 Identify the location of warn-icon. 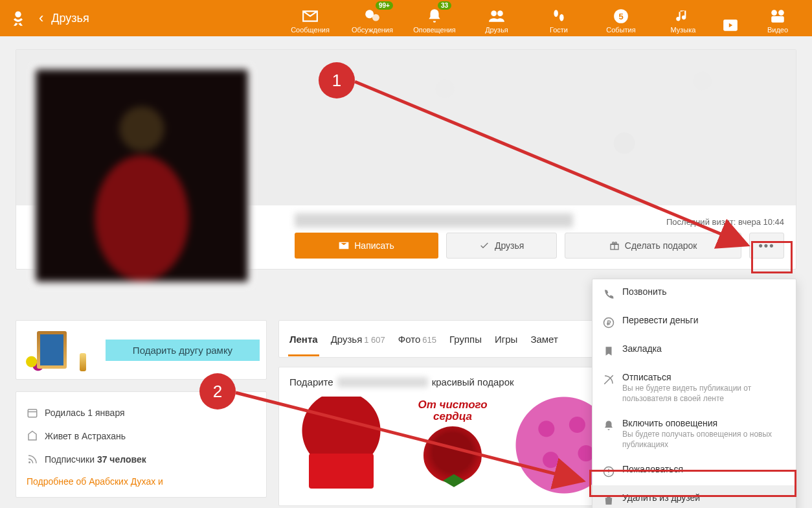
(609, 471).